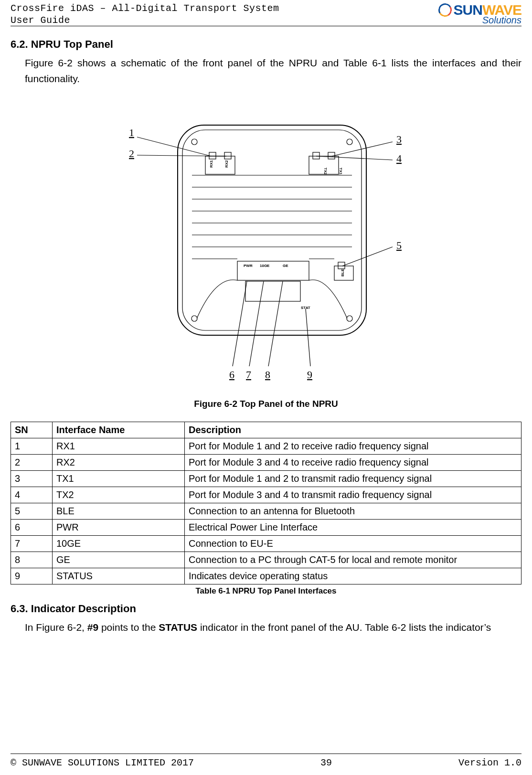  What do you see at coordinates (248, 265) in the screenshot?
I see `label-pwr: PWR` at bounding box center [248, 265].